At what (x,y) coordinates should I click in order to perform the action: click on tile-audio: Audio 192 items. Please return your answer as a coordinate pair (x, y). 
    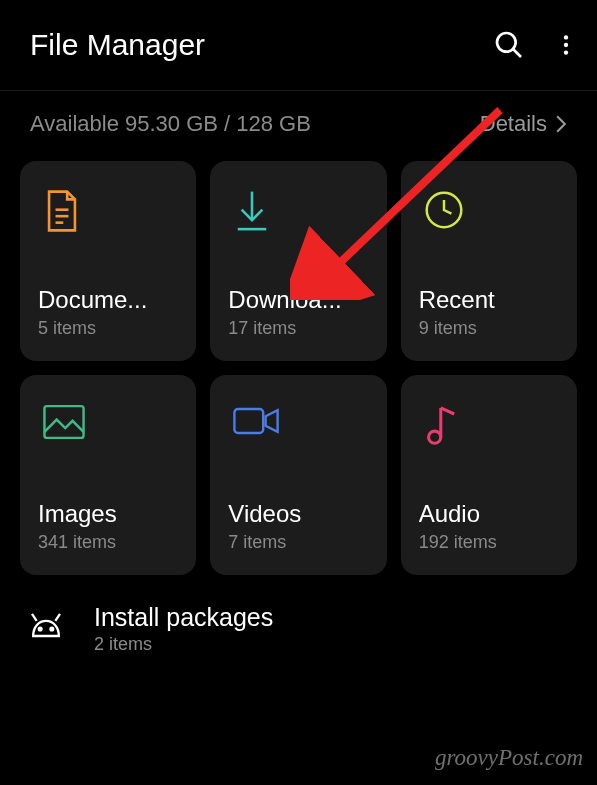
    Looking at the image, I should click on (489, 475).